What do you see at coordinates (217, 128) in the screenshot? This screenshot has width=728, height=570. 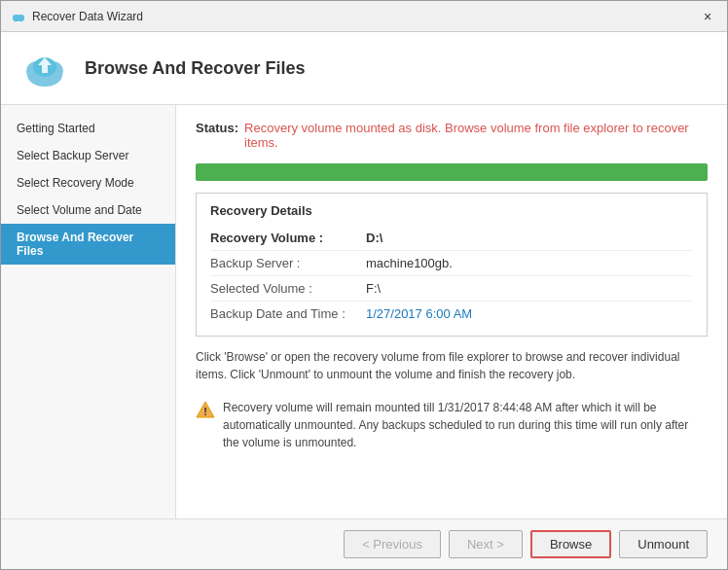 I see `status-label: Status:` at bounding box center [217, 128].